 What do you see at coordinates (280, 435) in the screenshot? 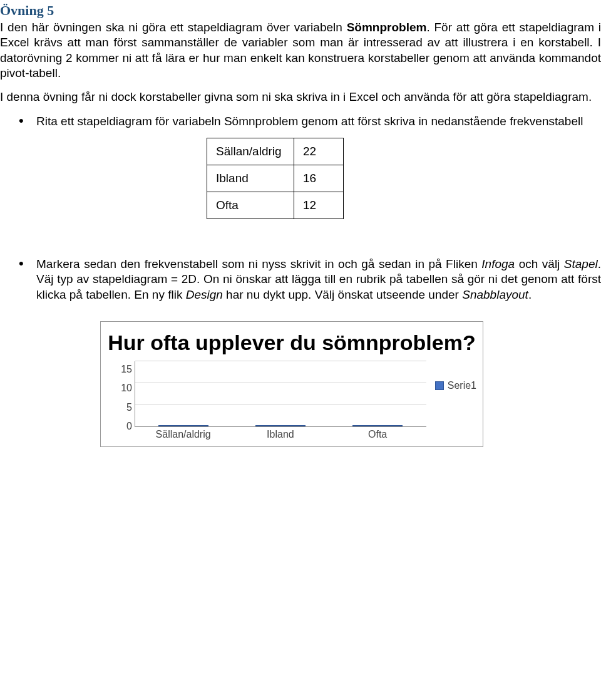
I see `x-axis: Sällan/aldrigIblandOfta` at bounding box center [280, 435].